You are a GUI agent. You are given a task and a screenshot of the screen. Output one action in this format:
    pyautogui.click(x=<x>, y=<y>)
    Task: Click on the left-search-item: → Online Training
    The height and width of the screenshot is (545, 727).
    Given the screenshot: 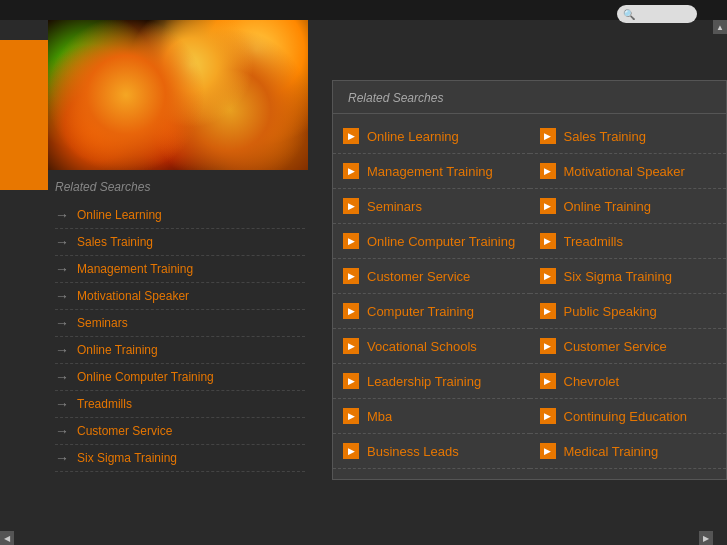 What is the action you would take?
    pyautogui.click(x=180, y=350)
    